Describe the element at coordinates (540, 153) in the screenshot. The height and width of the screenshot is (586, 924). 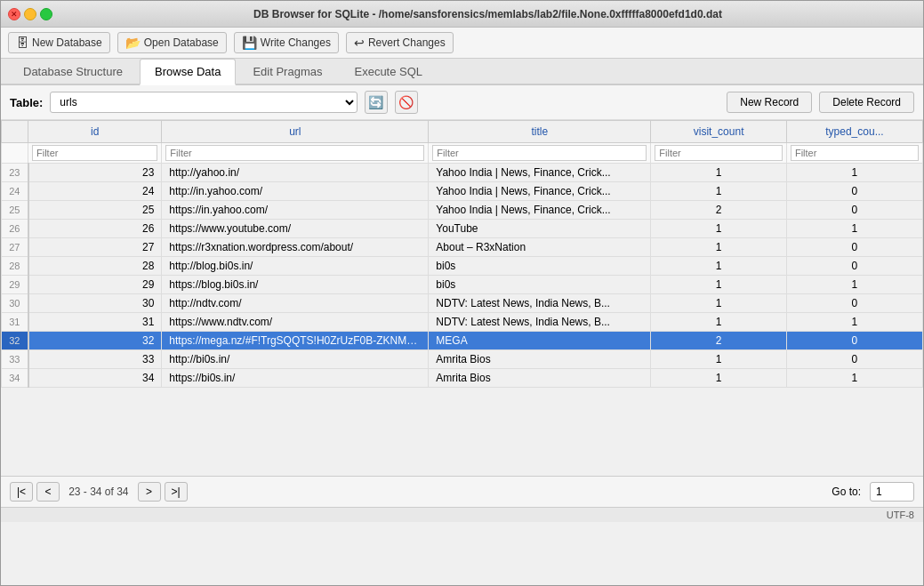
I see `filter-cell-title` at that location.